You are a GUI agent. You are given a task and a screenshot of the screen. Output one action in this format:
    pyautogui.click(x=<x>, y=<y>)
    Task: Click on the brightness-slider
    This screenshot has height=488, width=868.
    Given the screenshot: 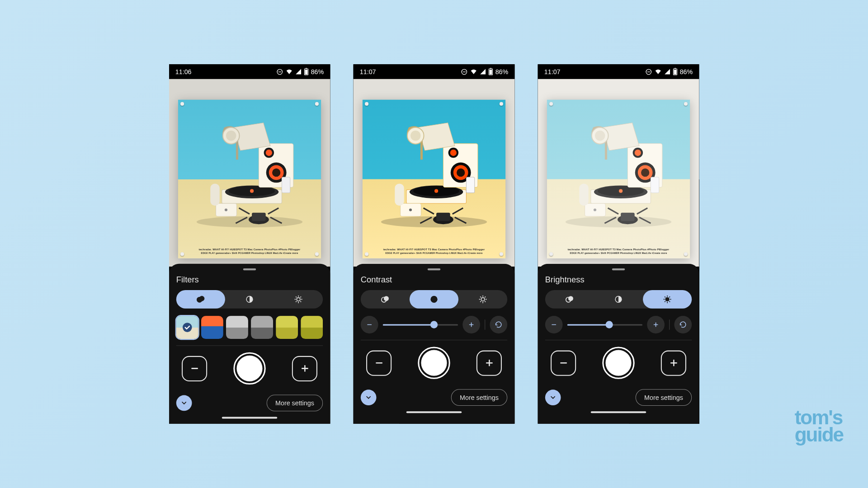 What is the action you would take?
    pyautogui.click(x=605, y=324)
    